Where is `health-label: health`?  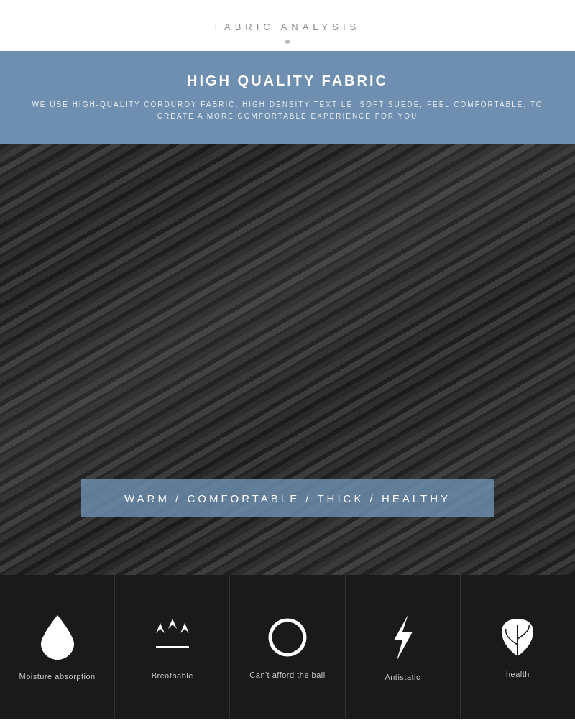
health-label: health is located at coordinates (518, 674).